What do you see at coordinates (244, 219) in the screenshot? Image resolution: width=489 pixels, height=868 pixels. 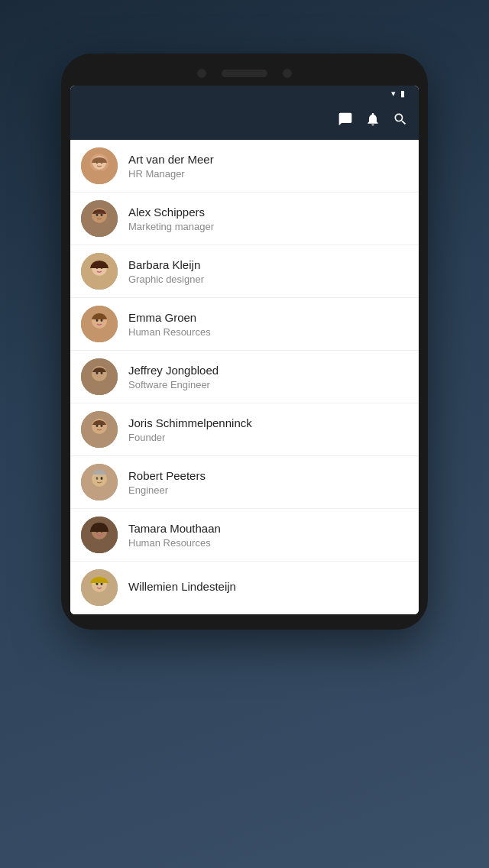 I see `list-item: Alex SchippersMarketing manager` at bounding box center [244, 219].